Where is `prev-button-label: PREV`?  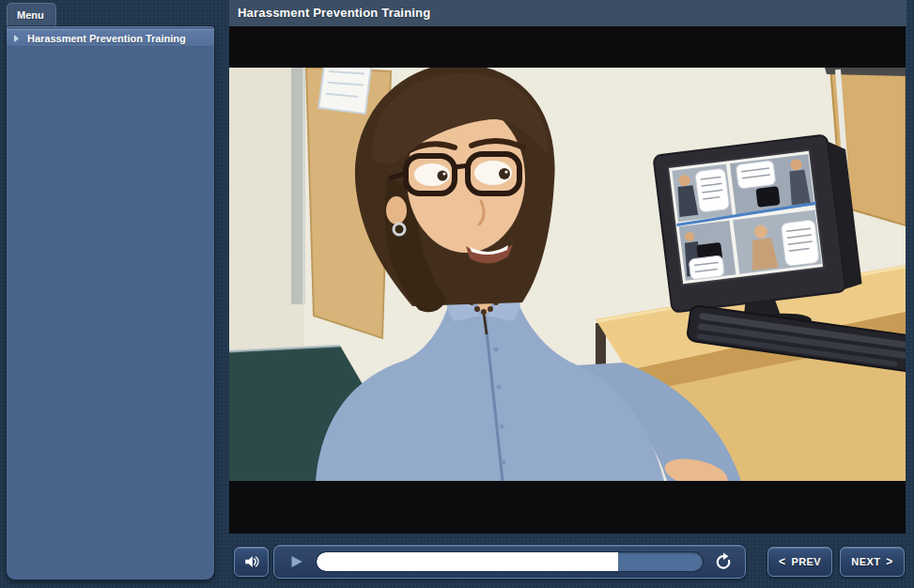
prev-button-label: PREV is located at coordinates (806, 562).